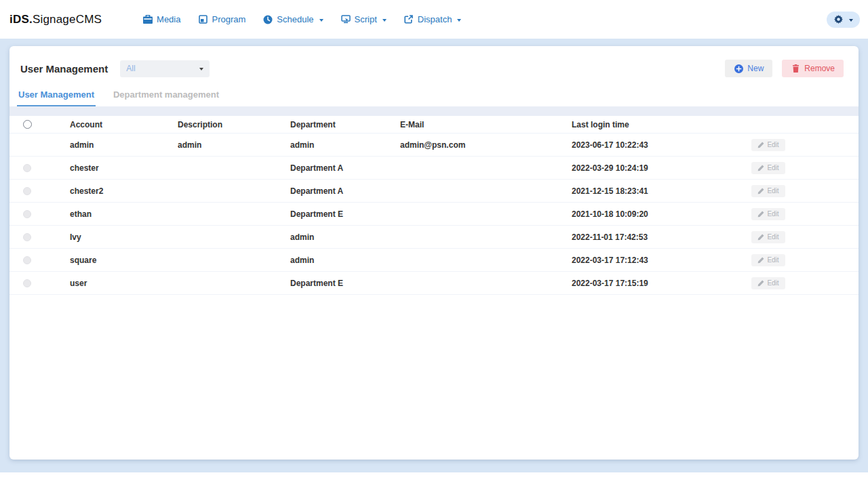  Describe the element at coordinates (123, 168) in the screenshot. I see `cell-account: chester` at that location.